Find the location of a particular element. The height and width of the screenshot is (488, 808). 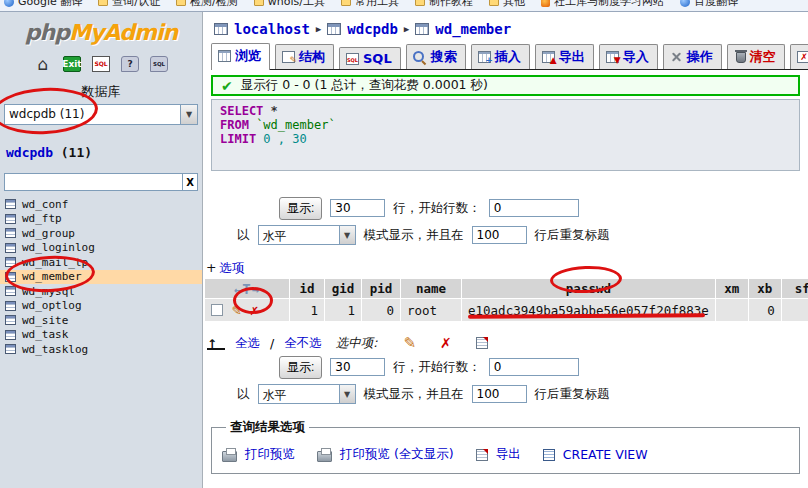

table-header-row: ←T→ id gid pid name passwd xm xb sfzh is located at coordinates (506, 288).